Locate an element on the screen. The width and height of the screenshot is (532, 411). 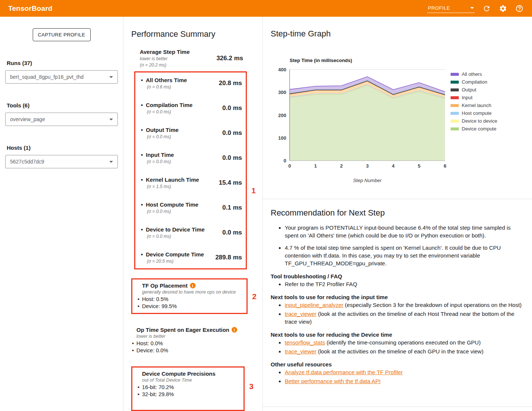
legend-item: Compilation is located at coordinates (474, 82).